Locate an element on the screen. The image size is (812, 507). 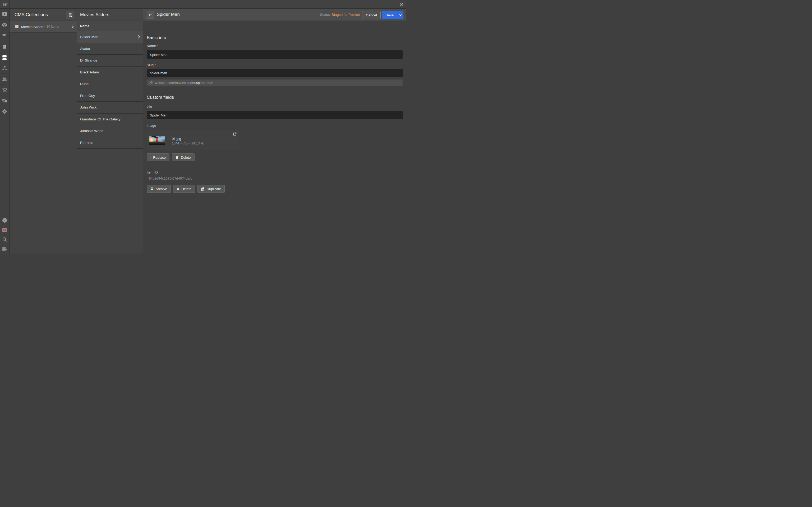
ecommerce-button is located at coordinates (5, 90).